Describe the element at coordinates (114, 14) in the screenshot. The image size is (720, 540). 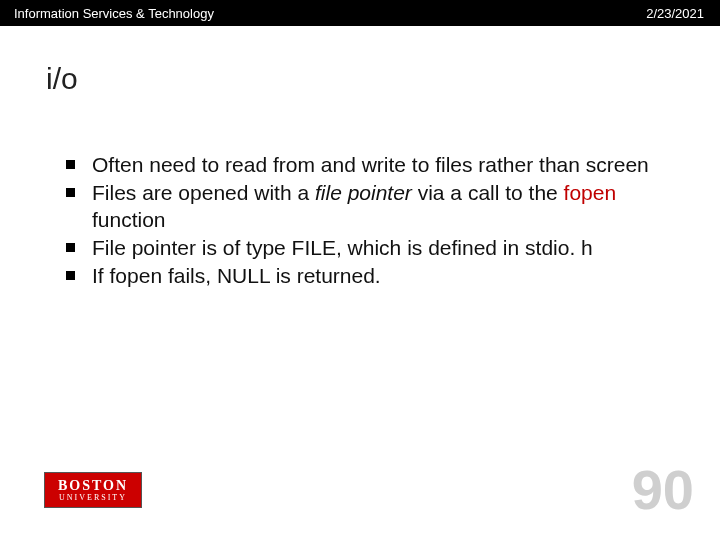
I see `header-org: Information Services & Technology` at that location.